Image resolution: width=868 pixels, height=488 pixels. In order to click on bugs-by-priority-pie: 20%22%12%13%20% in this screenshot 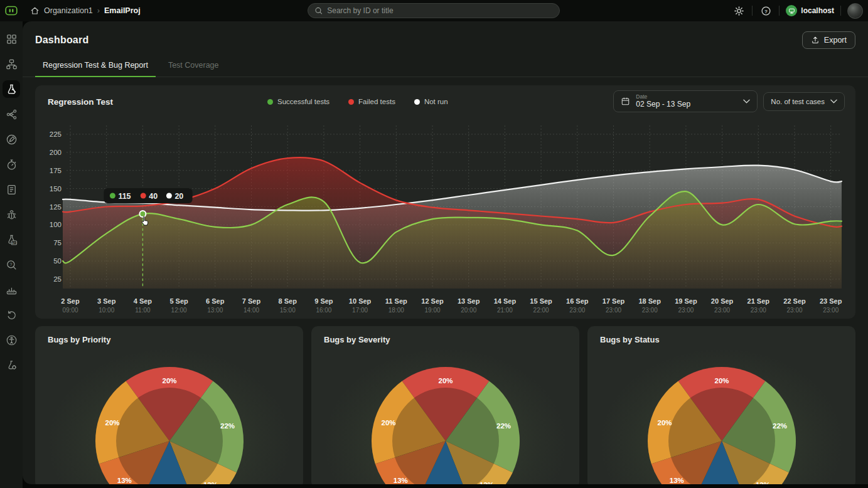, I will do `click(169, 405)`.